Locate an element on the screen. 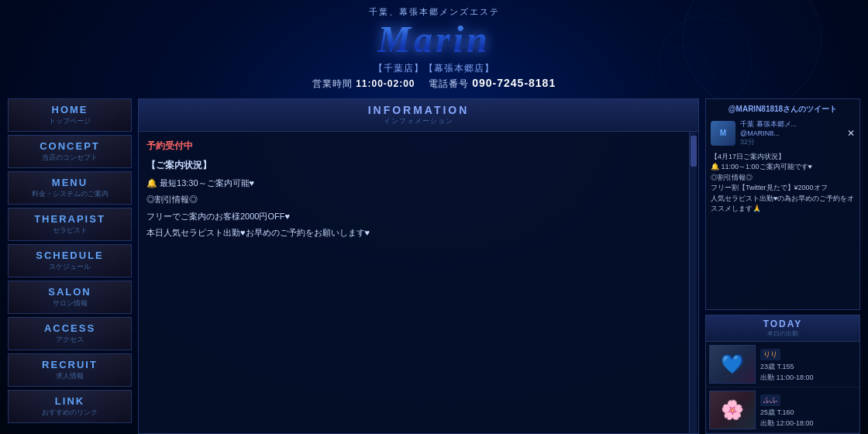  nav-main-label: THERAPIST is located at coordinates (70, 219).